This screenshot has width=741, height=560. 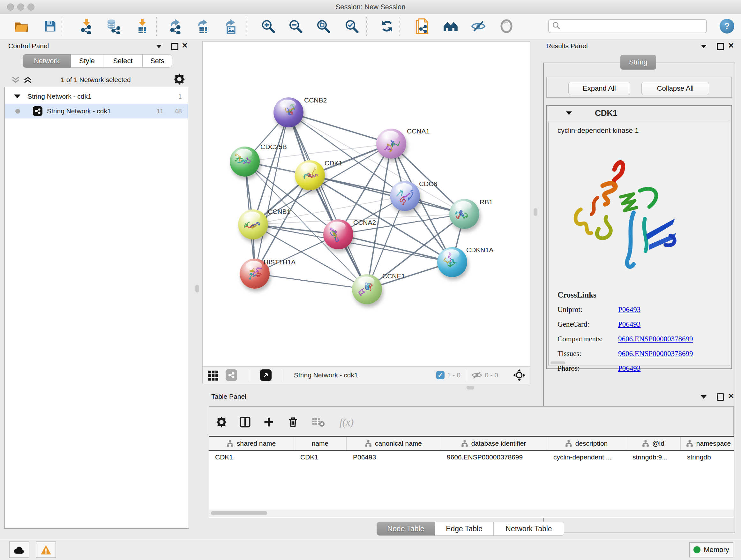 What do you see at coordinates (320, 443) in the screenshot?
I see `column-header-name: name` at bounding box center [320, 443].